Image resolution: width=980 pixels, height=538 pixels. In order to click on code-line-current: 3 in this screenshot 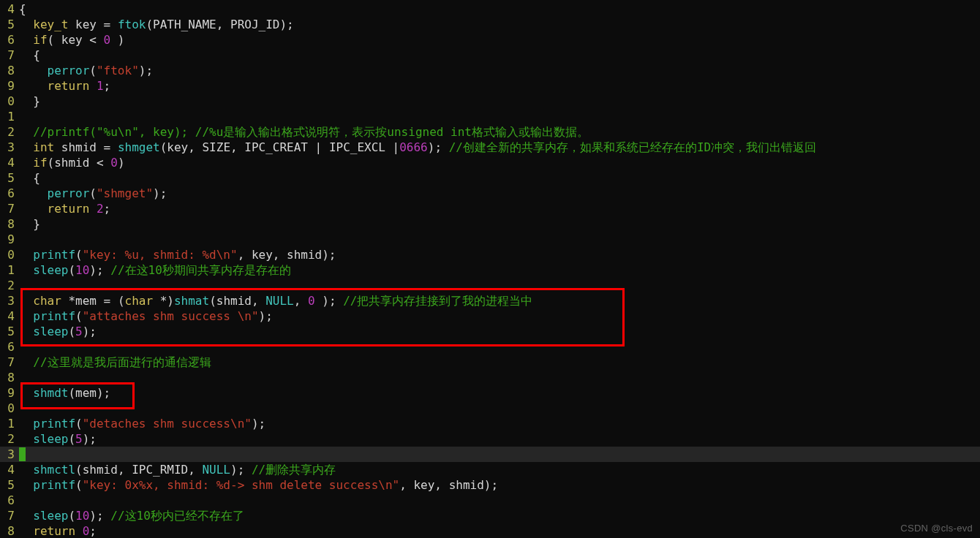, I will do `click(490, 455)`.